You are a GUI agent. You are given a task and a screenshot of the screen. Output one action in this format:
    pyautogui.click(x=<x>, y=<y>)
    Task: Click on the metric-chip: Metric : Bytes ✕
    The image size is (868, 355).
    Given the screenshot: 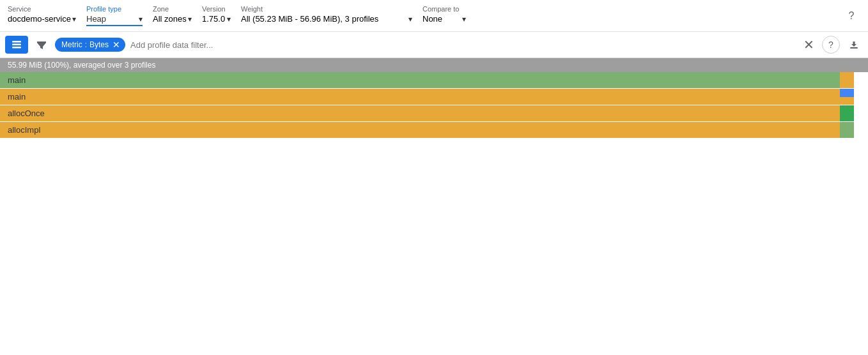 What is the action you would take?
    pyautogui.click(x=90, y=45)
    